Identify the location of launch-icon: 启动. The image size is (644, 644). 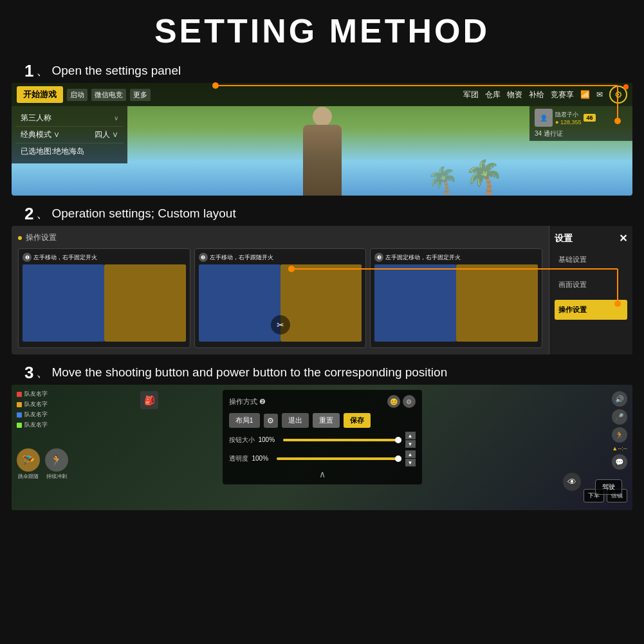
(77, 95).